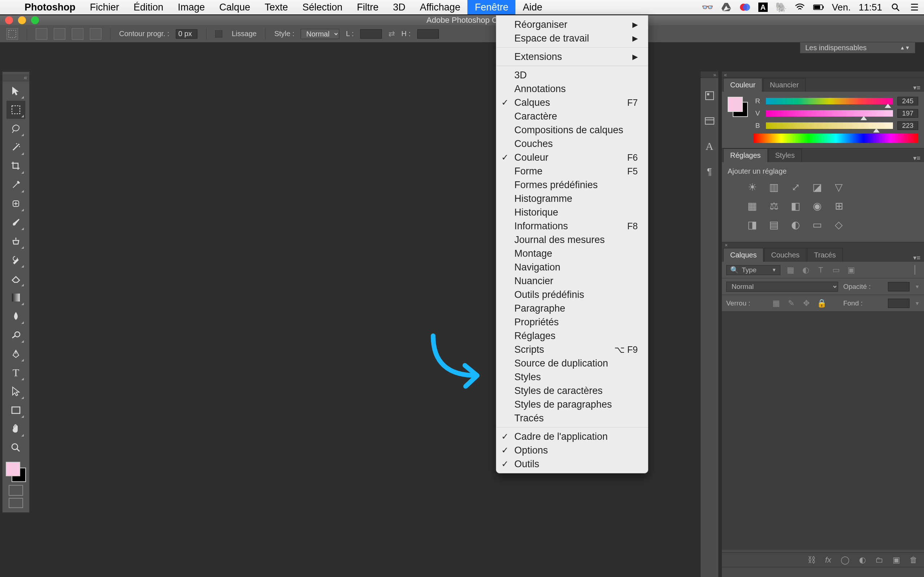 Image resolution: width=924 pixels, height=577 pixels. Describe the element at coordinates (829, 101) in the screenshot. I see `channel-r-slider` at that location.